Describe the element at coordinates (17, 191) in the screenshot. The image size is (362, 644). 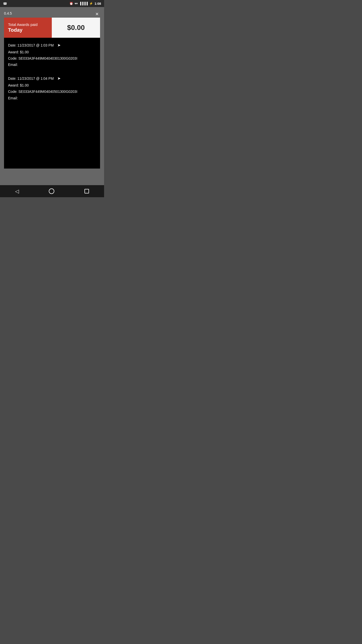
I see `back-button: ◁` at that location.